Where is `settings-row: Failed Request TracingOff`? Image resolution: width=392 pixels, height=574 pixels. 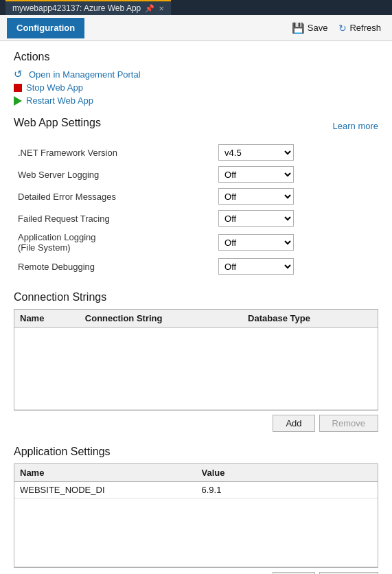
settings-row: Failed Request TracingOff is located at coordinates (196, 218).